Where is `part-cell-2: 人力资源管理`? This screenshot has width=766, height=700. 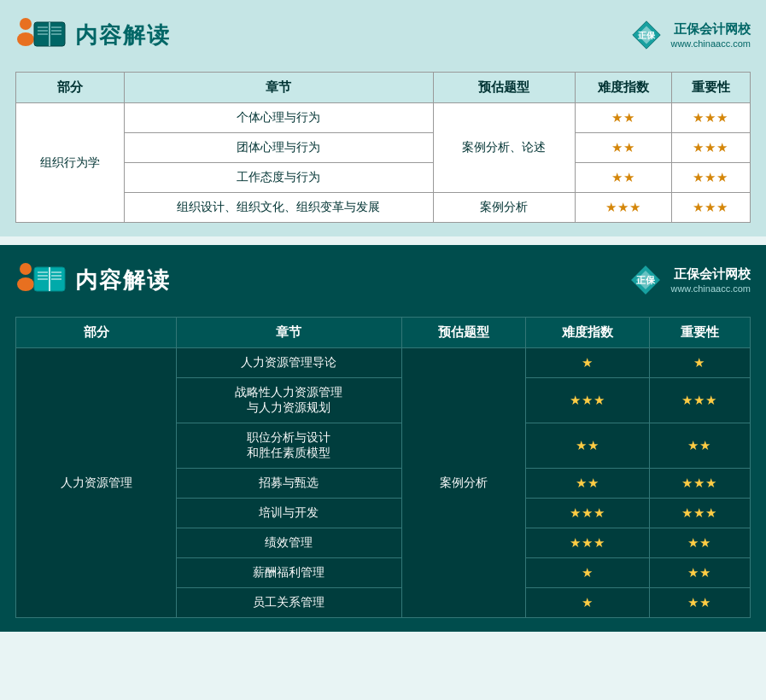 part-cell-2: 人力资源管理 is located at coordinates (96, 483).